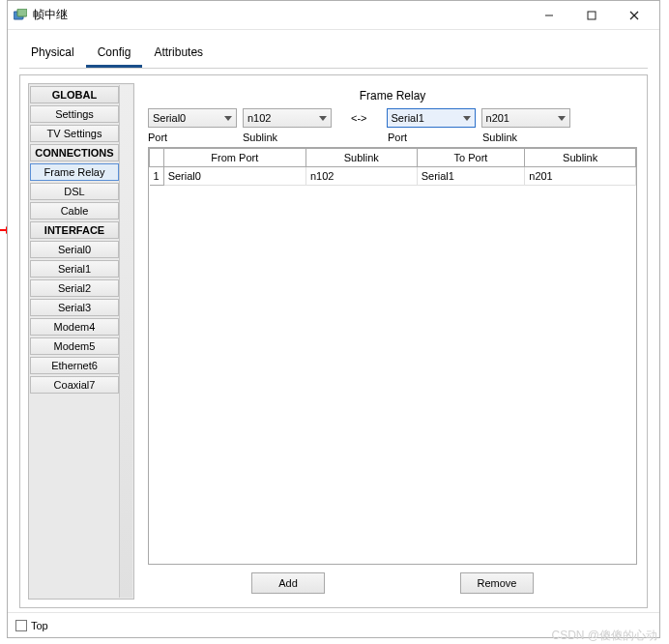 Image resolution: width=669 pixels, height=644 pixels. I want to click on sidebar-item-frame-relay: Frame Relay, so click(74, 172).